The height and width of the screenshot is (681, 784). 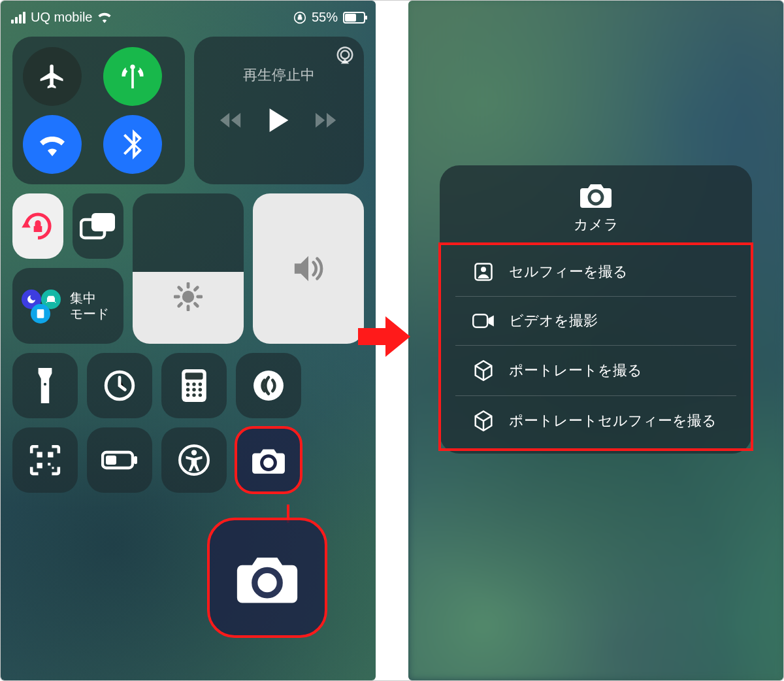 What do you see at coordinates (194, 460) in the screenshot?
I see `accessibility-icon` at bounding box center [194, 460].